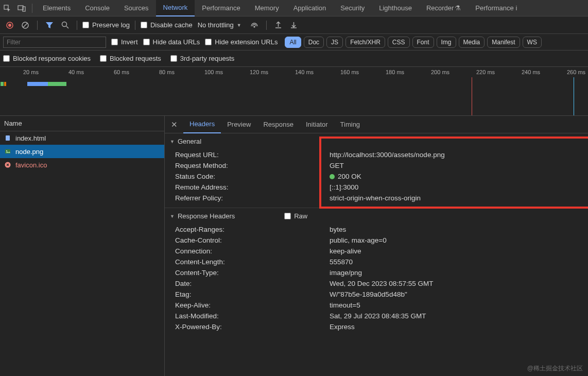 The width and height of the screenshot is (588, 376). Describe the element at coordinates (344, 187) in the screenshot. I see `header-value: [::1]:3000` at that location.